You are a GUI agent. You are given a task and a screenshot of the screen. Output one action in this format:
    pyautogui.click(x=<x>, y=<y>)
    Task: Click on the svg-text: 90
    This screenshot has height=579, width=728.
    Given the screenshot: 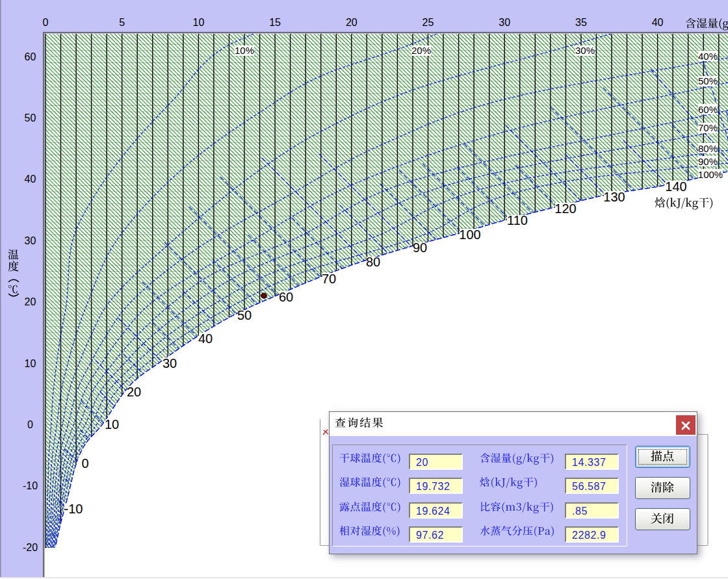 What is the action you would take?
    pyautogui.click(x=420, y=248)
    